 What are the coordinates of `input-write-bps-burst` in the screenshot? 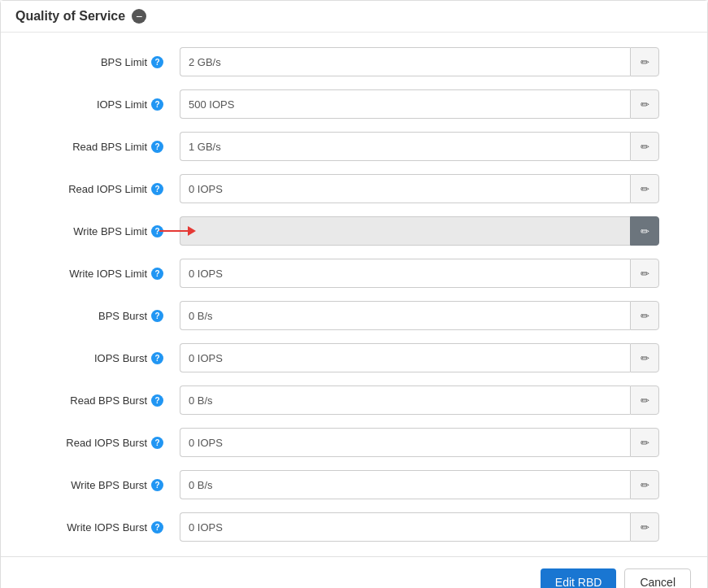 It's located at (405, 485).